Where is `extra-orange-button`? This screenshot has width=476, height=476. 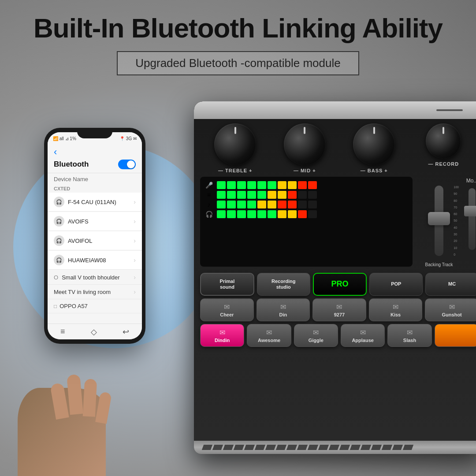
extra-orange-button is located at coordinates (455, 335).